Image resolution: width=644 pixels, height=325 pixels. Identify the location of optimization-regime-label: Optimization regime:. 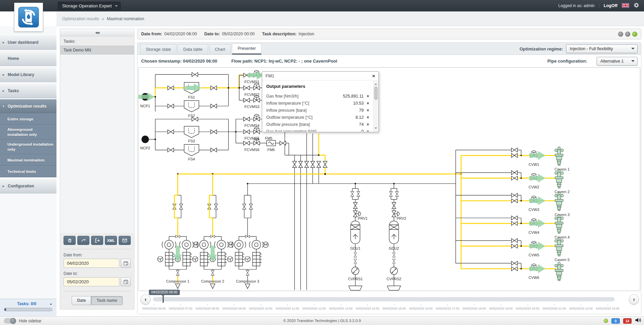
(541, 49).